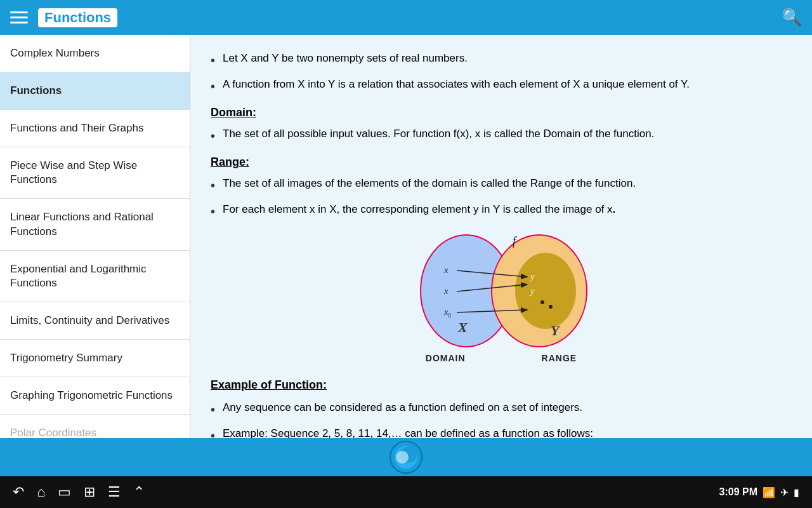 The image size is (812, 508). What do you see at coordinates (759, 493) in the screenshot?
I see `system-status: 3:09 PM 📶 ✈ ▮` at bounding box center [759, 493].